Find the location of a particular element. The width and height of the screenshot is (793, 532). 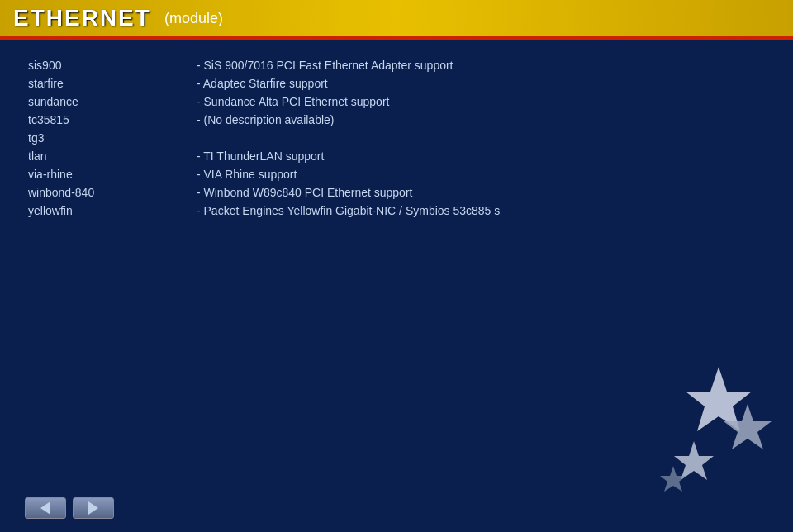

driver-row: via-rhine- VIA Rhine support is located at coordinates (396, 174).